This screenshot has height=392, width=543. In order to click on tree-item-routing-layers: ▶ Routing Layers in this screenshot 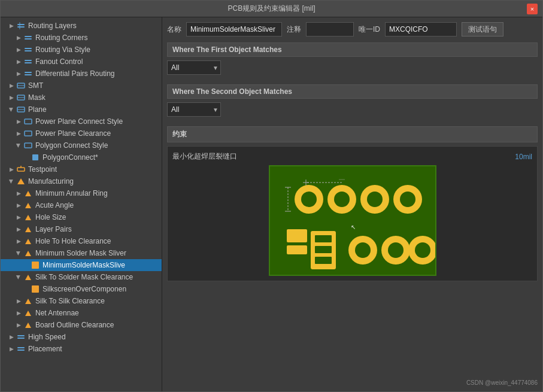, I will do `click(81, 26)`.